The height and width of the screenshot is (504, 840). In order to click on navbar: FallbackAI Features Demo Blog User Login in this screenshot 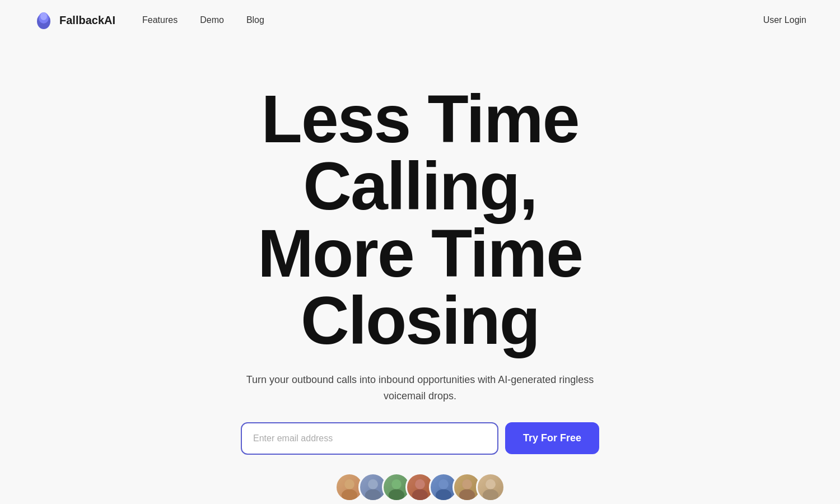, I will do `click(420, 20)`.